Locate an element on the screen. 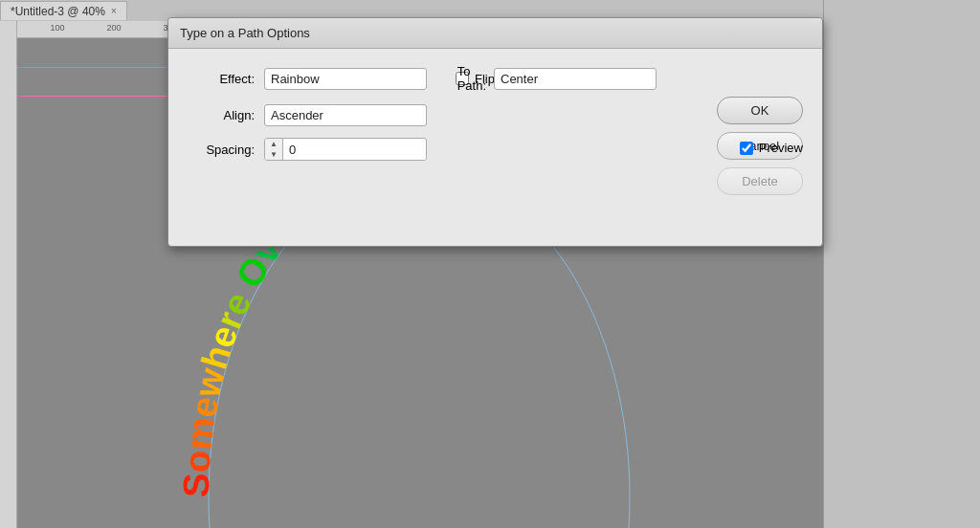  preview-checkbox is located at coordinates (746, 148).